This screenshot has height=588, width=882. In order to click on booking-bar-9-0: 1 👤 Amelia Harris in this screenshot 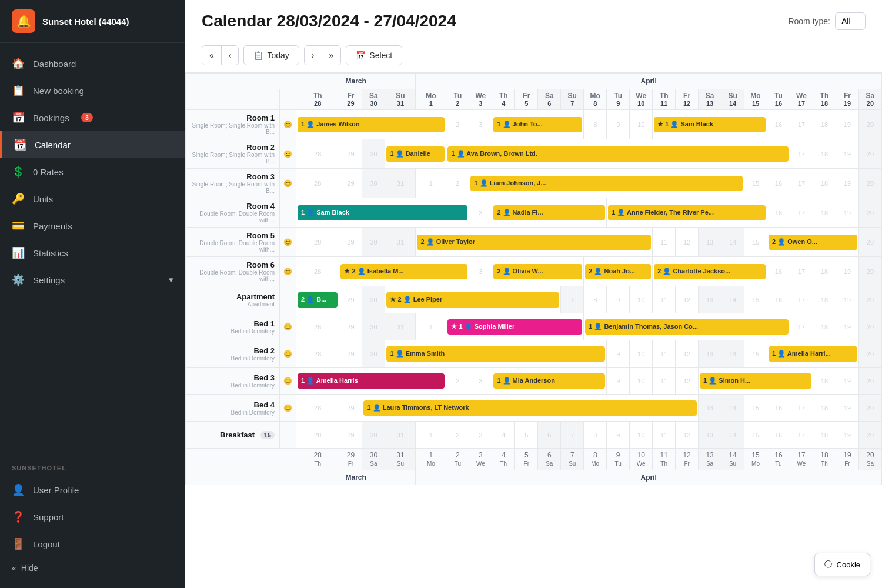, I will do `click(371, 381)`.